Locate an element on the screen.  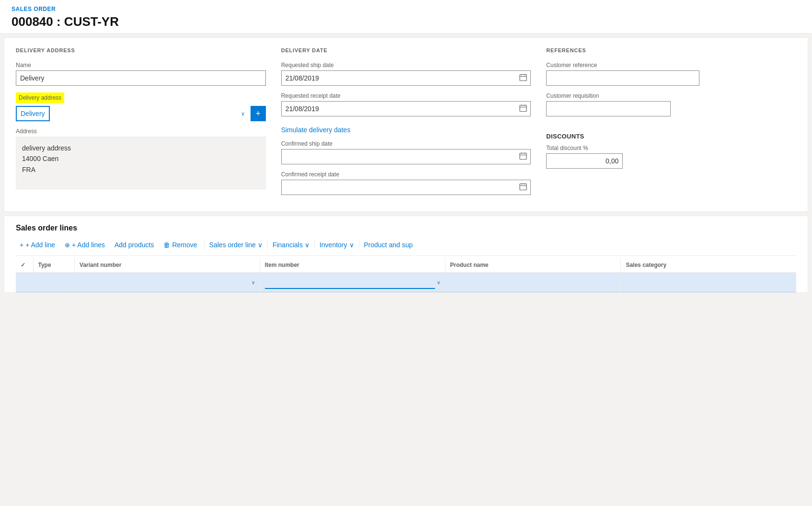
add-lines-label: + Add lines is located at coordinates (88, 245).